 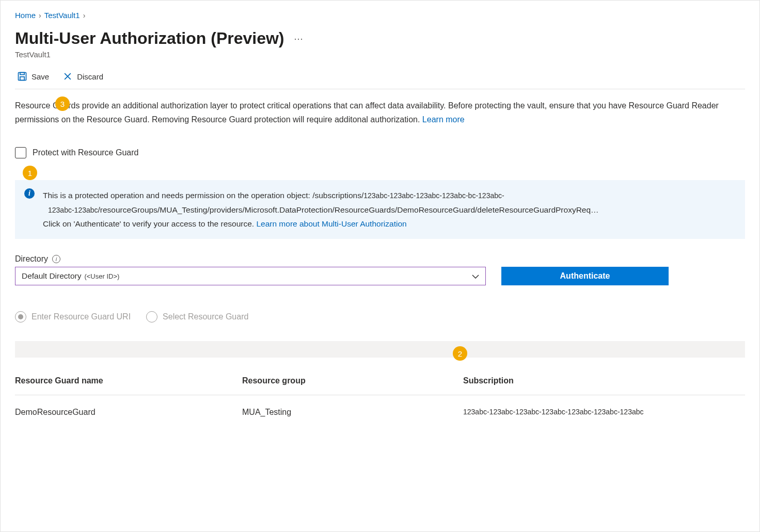 What do you see at coordinates (86, 153) in the screenshot?
I see `protect-checkbox-label: Protect with Resource Guard` at bounding box center [86, 153].